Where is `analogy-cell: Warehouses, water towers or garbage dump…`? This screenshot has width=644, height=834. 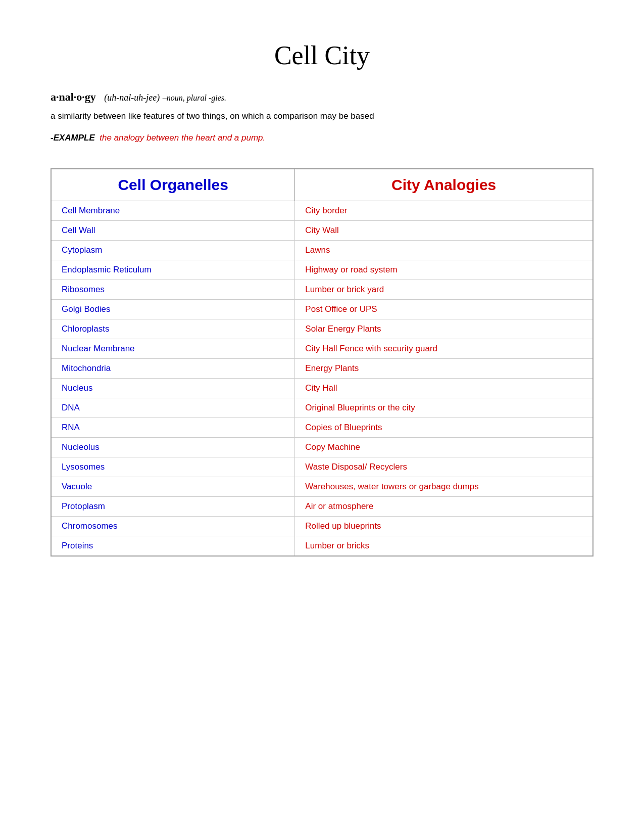
analogy-cell: Warehouses, water towers or garbage dump… is located at coordinates (444, 486).